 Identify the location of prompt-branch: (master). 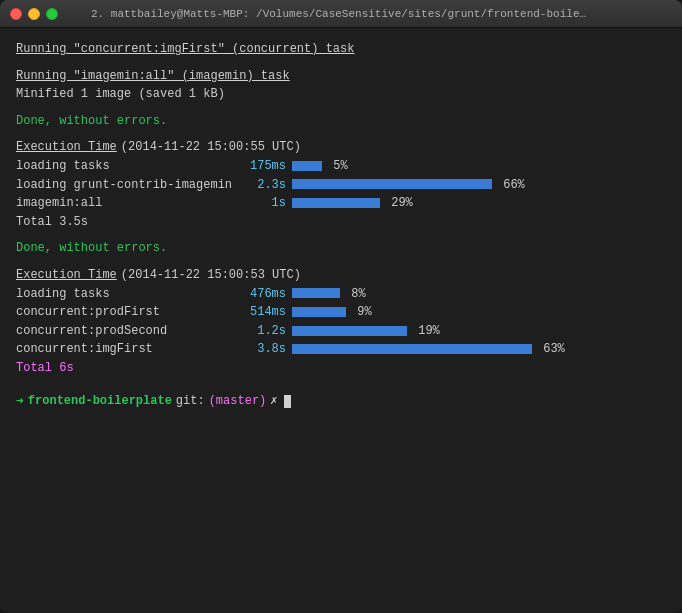
(238, 402).